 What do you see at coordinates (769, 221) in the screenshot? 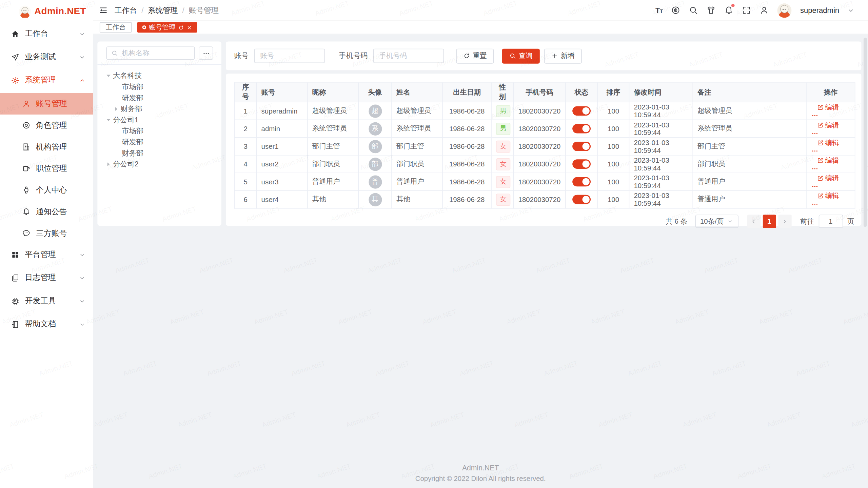
I see `page-1-button: 1` at bounding box center [769, 221].